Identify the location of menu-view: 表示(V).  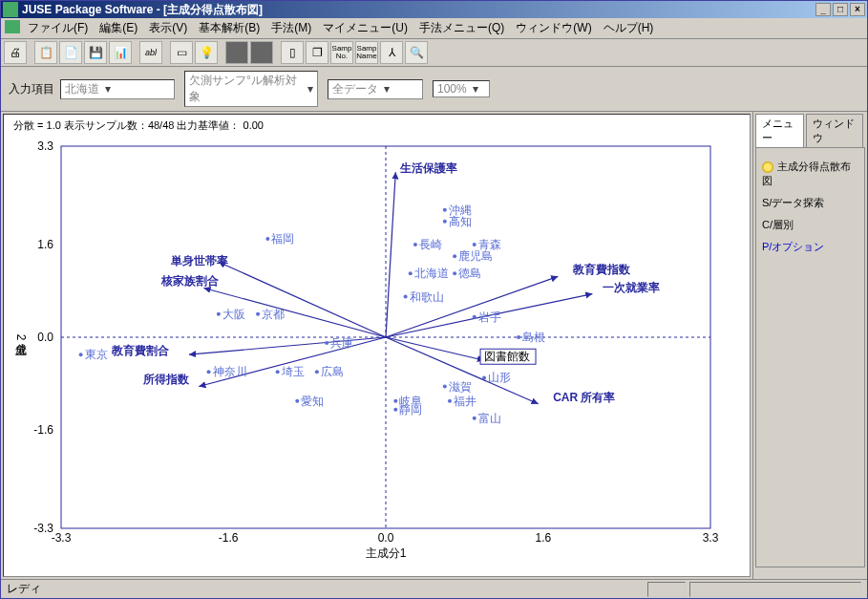
(168, 29).